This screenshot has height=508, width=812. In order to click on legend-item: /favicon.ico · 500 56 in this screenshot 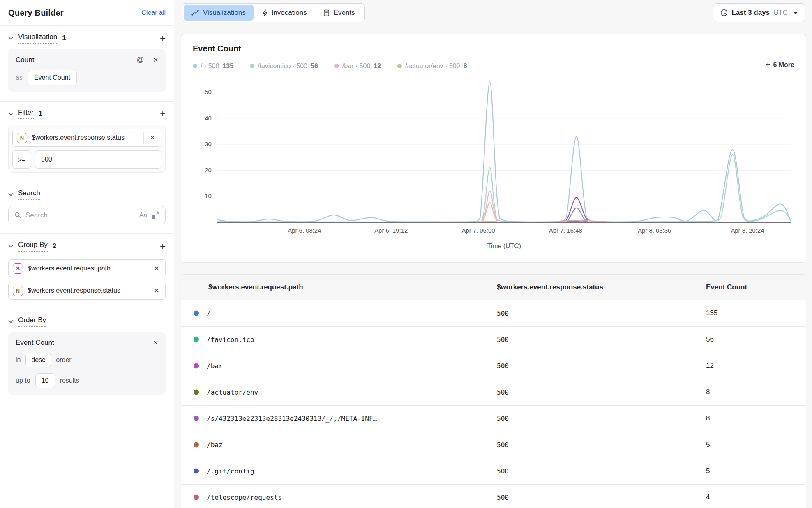, I will do `click(284, 66)`.